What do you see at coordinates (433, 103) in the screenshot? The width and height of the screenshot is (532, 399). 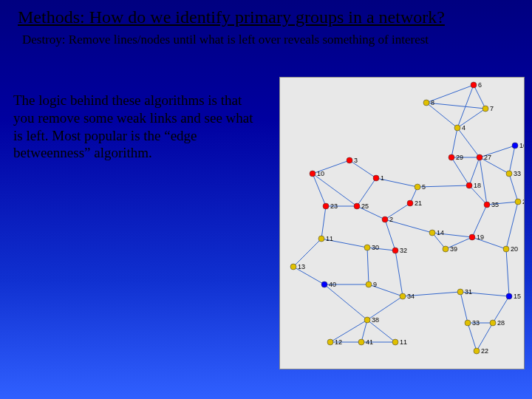 I see `svg-text: 8` at bounding box center [433, 103].